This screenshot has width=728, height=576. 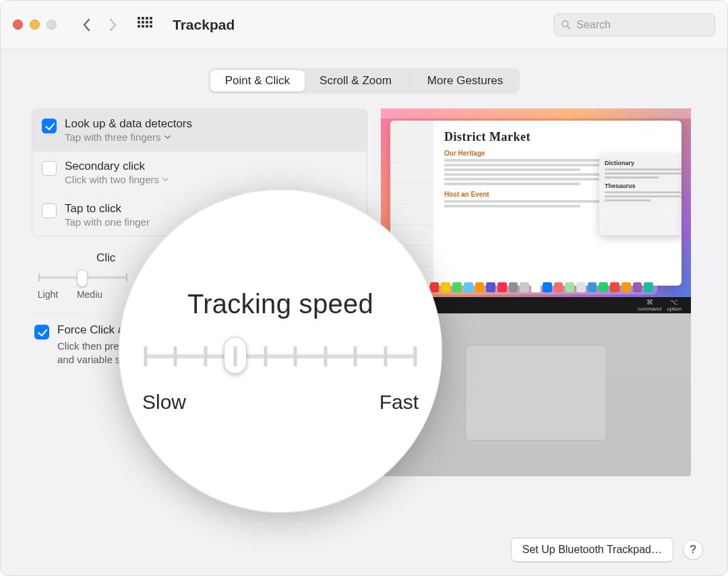 What do you see at coordinates (642, 25) in the screenshot?
I see `search-input` at bounding box center [642, 25].